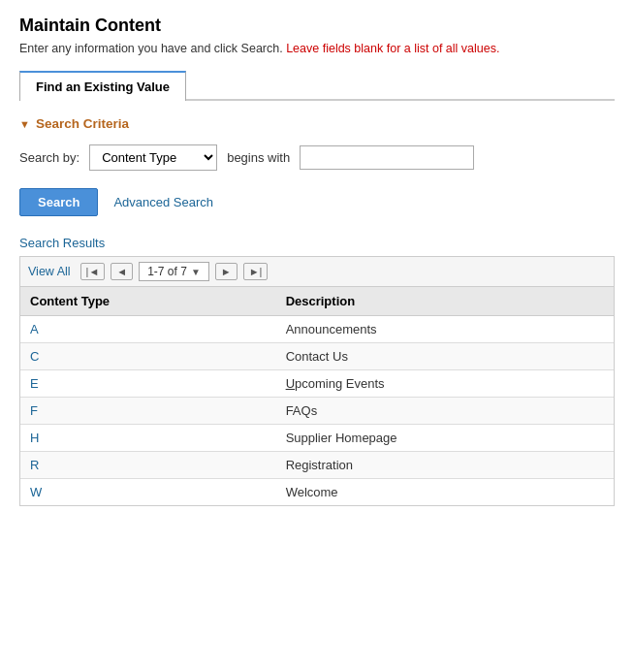 Image resolution: width=634 pixels, height=672 pixels. I want to click on table-row: HSupplier Homepage, so click(317, 438).